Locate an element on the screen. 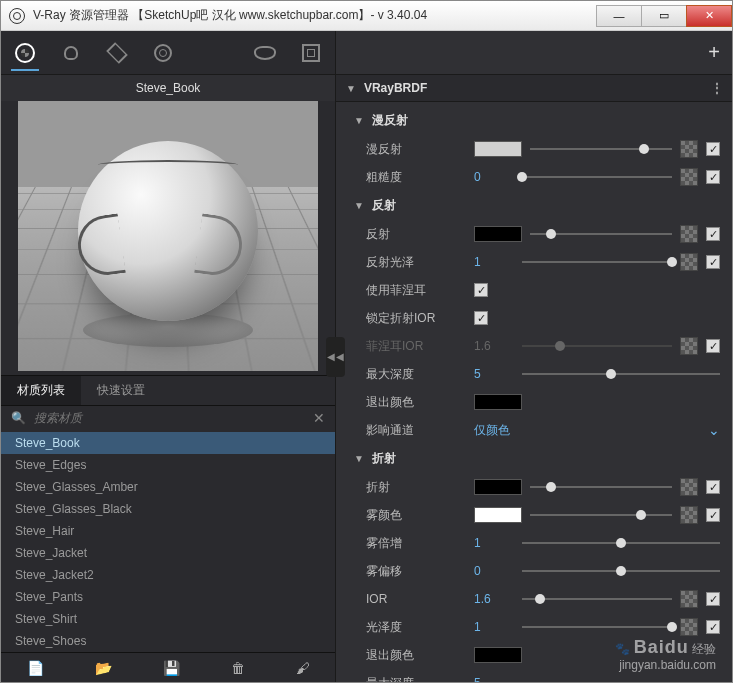 Image resolution: width=733 pixels, height=683 pixels. clear-search-icon: ✕ is located at coordinates (319, 418).